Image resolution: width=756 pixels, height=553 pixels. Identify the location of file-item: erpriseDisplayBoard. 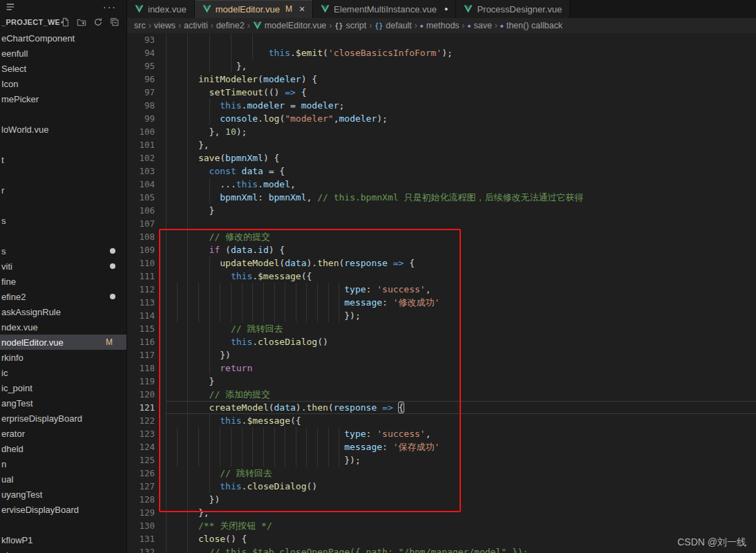
(64, 418).